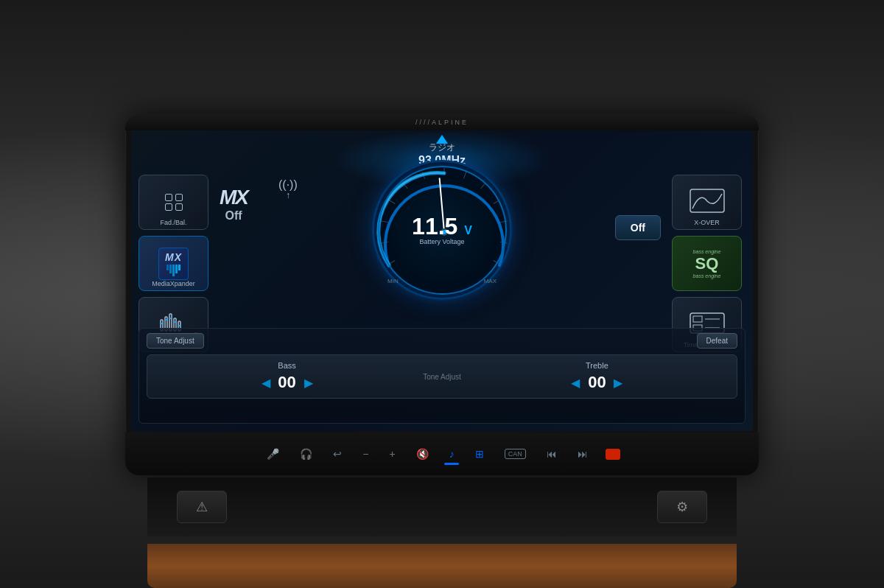 The width and height of the screenshot is (884, 588). What do you see at coordinates (234, 197) in the screenshot?
I see `mx-logo: MX` at bounding box center [234, 197].